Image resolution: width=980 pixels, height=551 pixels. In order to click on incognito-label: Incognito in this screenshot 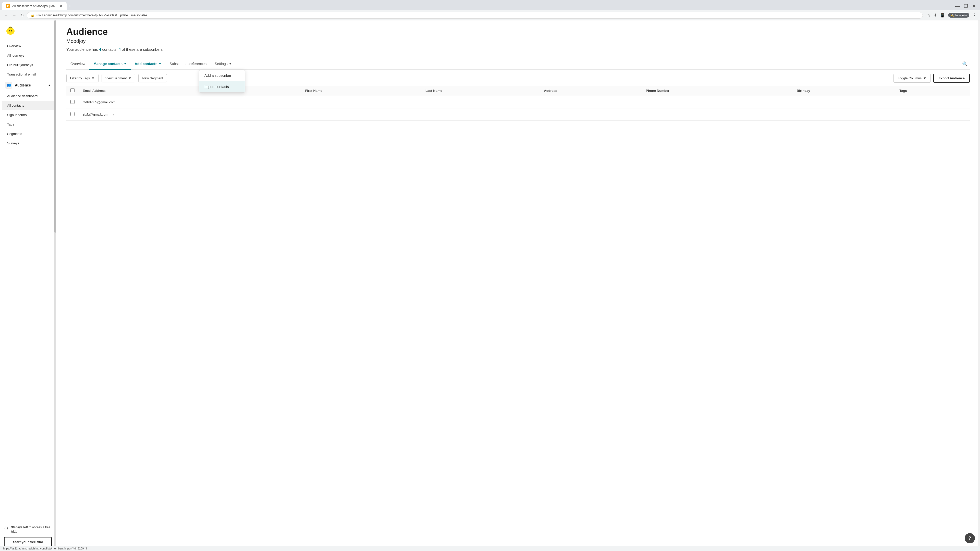, I will do `click(961, 15)`.